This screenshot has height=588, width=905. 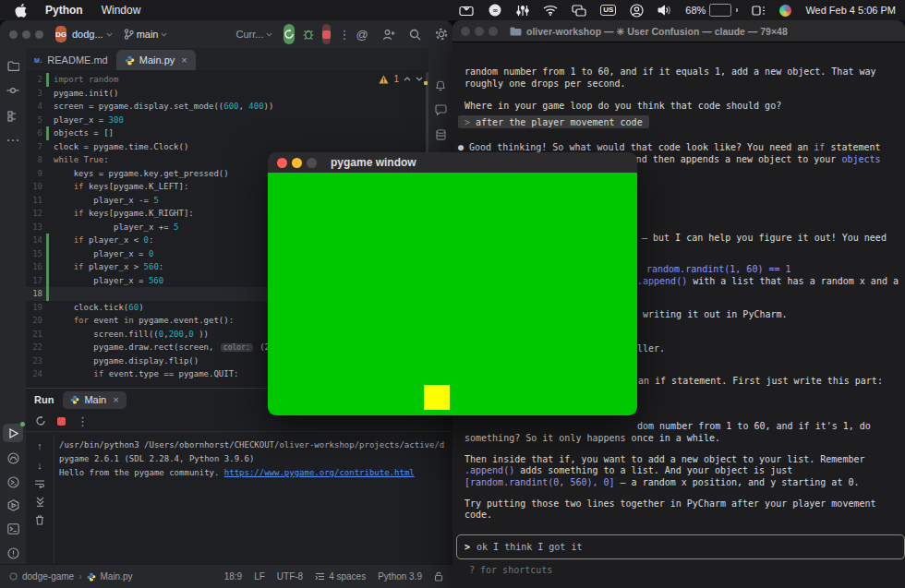 What do you see at coordinates (65, 10) in the screenshot?
I see `menu-app-name: Python` at bounding box center [65, 10].